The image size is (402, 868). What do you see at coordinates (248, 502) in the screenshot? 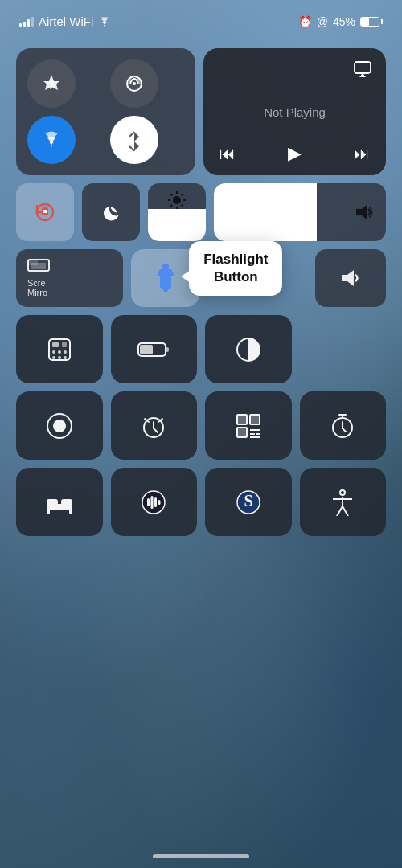
I see `shazam-button: S` at bounding box center [248, 502].